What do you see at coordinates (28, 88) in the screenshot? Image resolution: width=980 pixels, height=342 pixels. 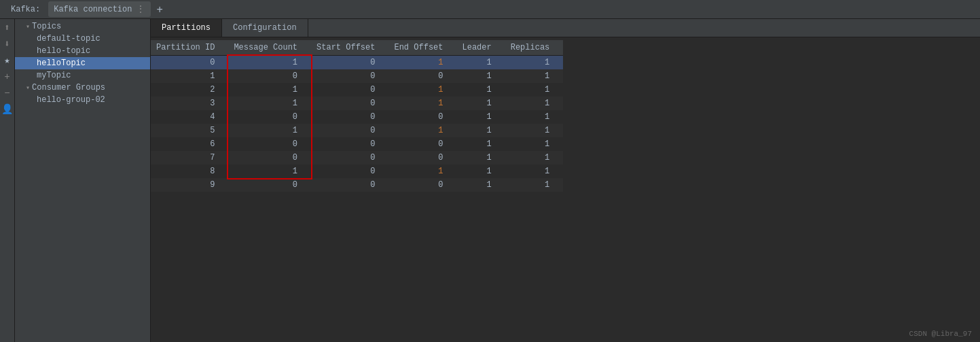 I see `consumer-groups-chevron: ▾` at bounding box center [28, 88].